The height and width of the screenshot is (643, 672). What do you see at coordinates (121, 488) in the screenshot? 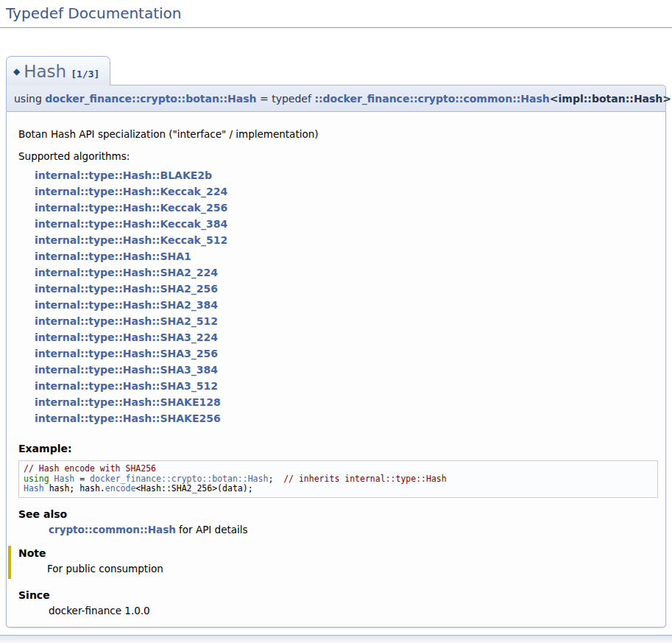
I see `code-link: encode` at bounding box center [121, 488].